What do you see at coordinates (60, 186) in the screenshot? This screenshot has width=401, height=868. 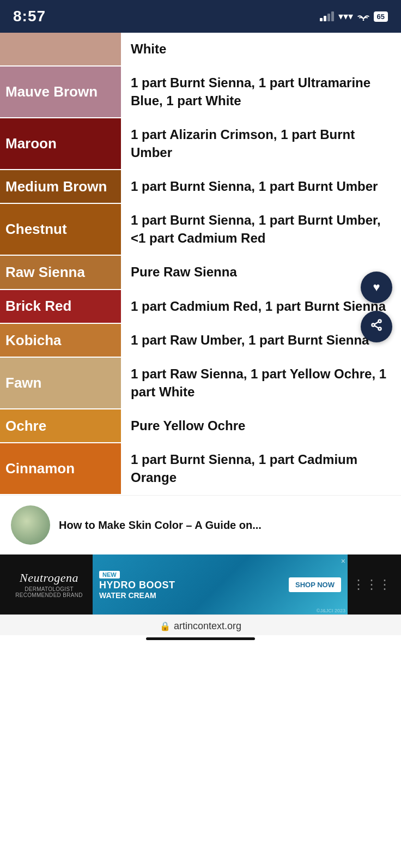 I see `color-swatch-cell: Medium Brown` at bounding box center [60, 186].